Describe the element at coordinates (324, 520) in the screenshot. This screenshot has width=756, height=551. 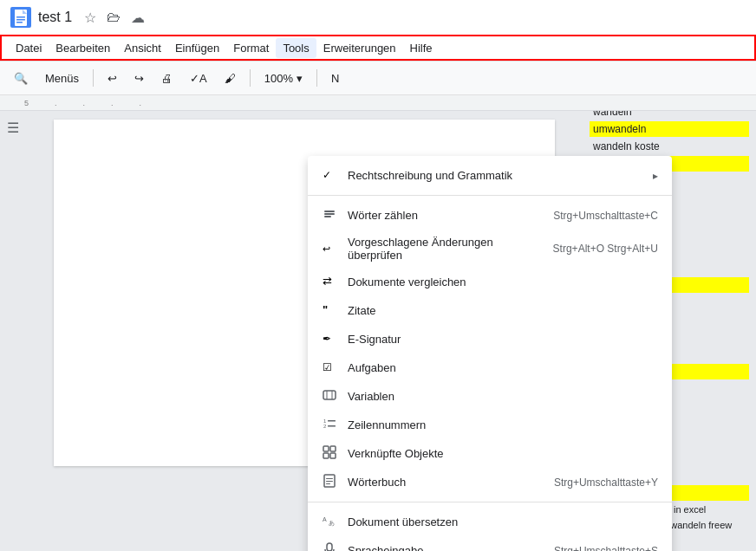
I see `svg-text: A` at that location.